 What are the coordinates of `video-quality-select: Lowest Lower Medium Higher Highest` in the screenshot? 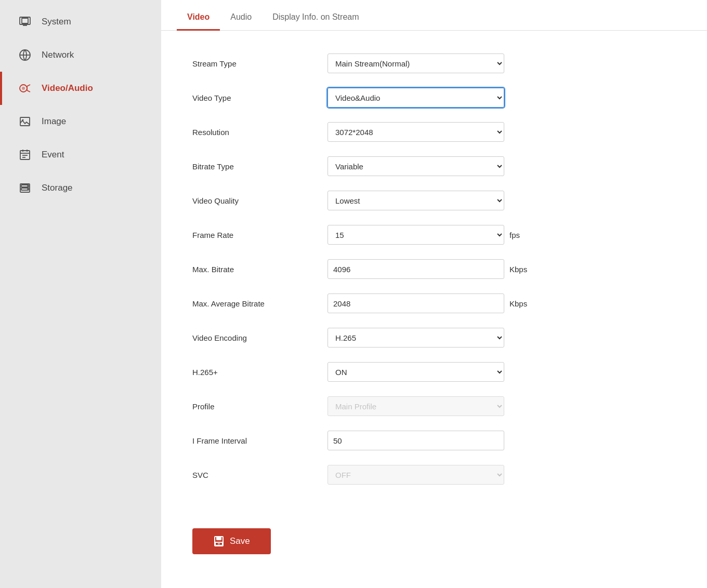 It's located at (416, 201).